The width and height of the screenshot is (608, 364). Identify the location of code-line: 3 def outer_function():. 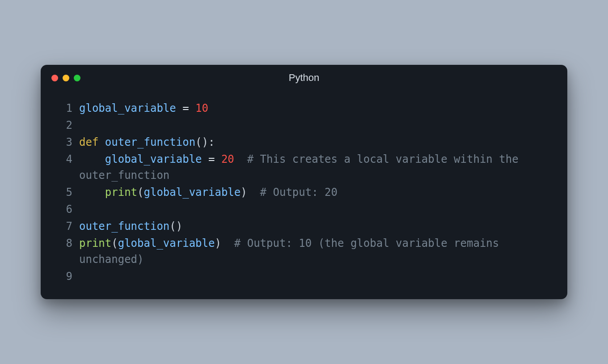
(304, 142).